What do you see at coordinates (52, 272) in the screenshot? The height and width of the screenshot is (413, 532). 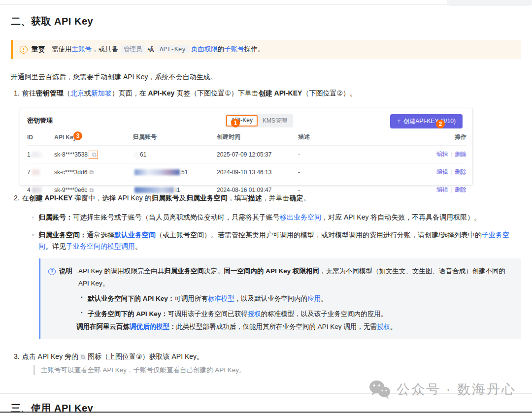 I see `question-icon: ?` at bounding box center [52, 272].